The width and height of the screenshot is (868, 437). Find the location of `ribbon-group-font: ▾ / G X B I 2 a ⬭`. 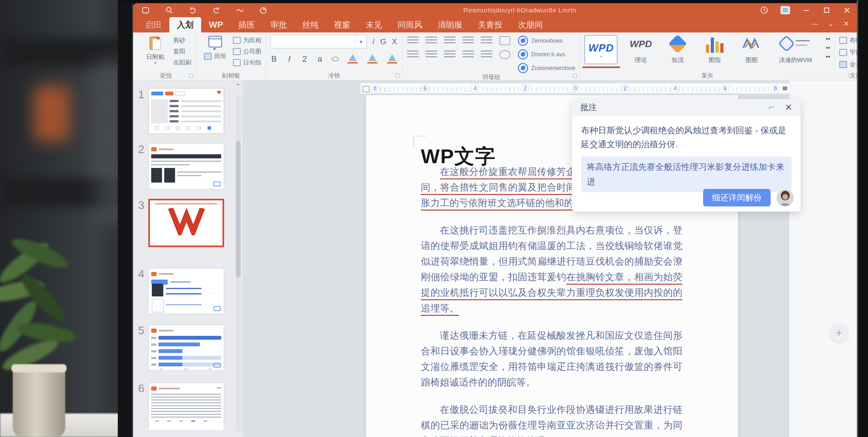

ribbon-group-font: ▾ / G X B I 2 a ⬭ is located at coordinates (334, 58).